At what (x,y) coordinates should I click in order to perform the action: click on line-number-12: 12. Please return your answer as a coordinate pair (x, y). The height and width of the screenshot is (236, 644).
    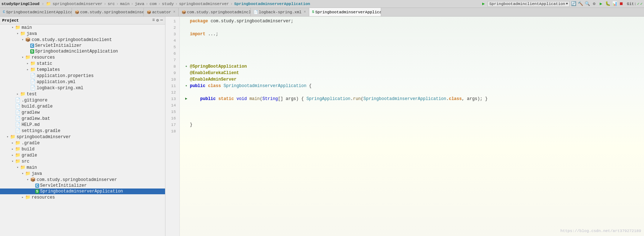
    Looking at the image, I should click on (172, 92).